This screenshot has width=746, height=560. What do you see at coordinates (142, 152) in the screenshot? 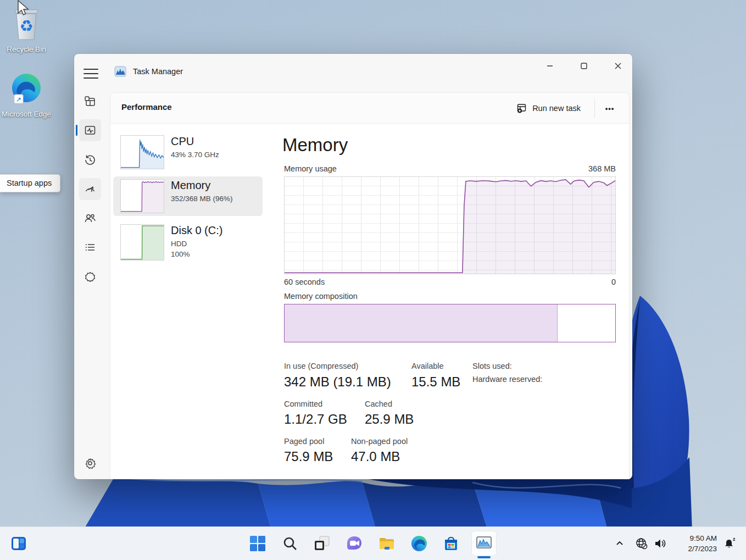
I see `cpu-mini-chart` at bounding box center [142, 152].